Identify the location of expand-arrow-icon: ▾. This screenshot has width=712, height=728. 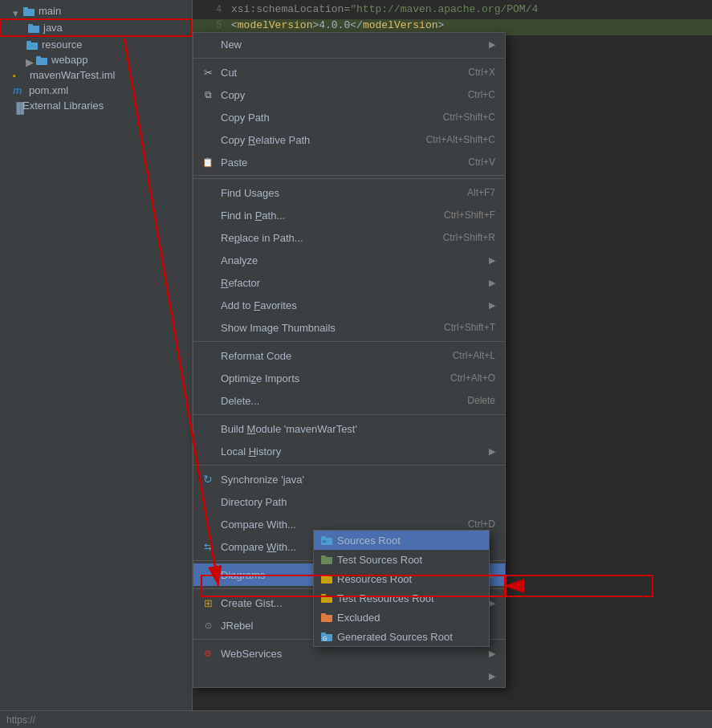
(17, 11).